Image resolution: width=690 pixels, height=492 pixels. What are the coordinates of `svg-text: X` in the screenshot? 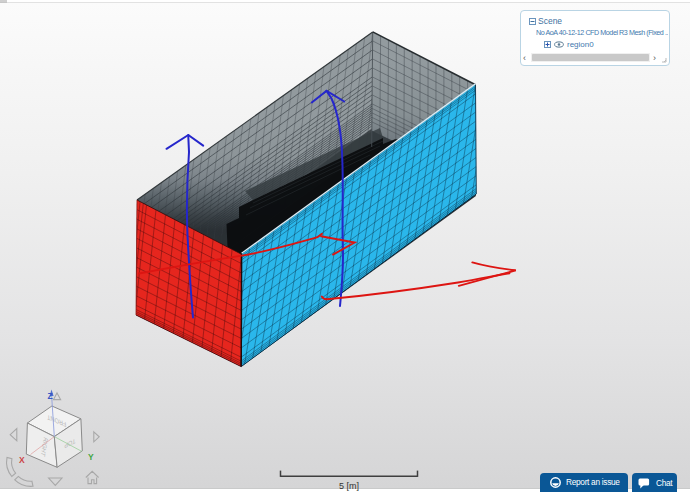 It's located at (22, 460).